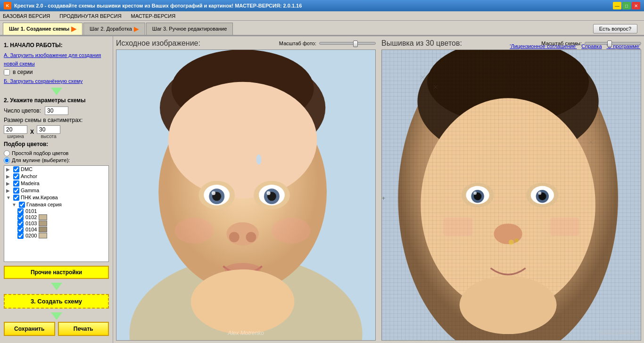 This screenshot has height=343, width=644. I want to click on tab-step3-label: Шаг 3. Ручное редактирование, so click(190, 29).